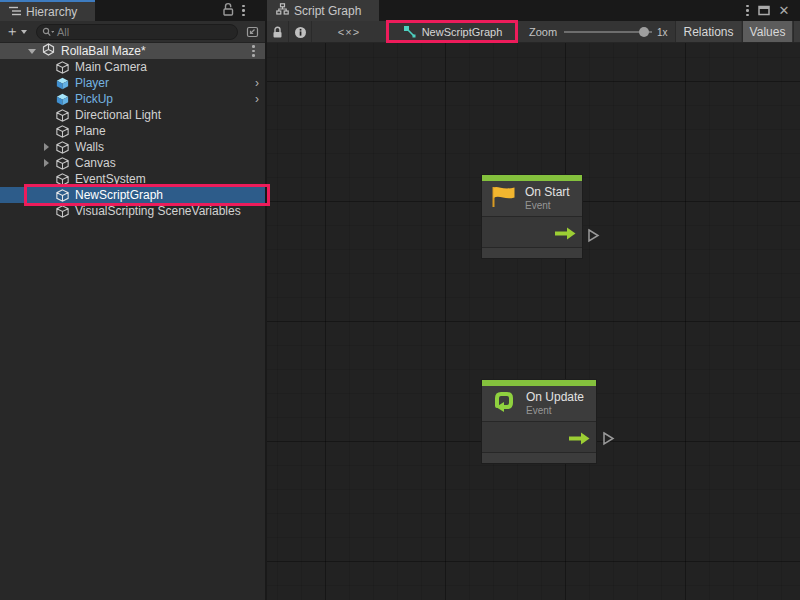  I want to click on unlocked-padlock-icon, so click(228, 11).